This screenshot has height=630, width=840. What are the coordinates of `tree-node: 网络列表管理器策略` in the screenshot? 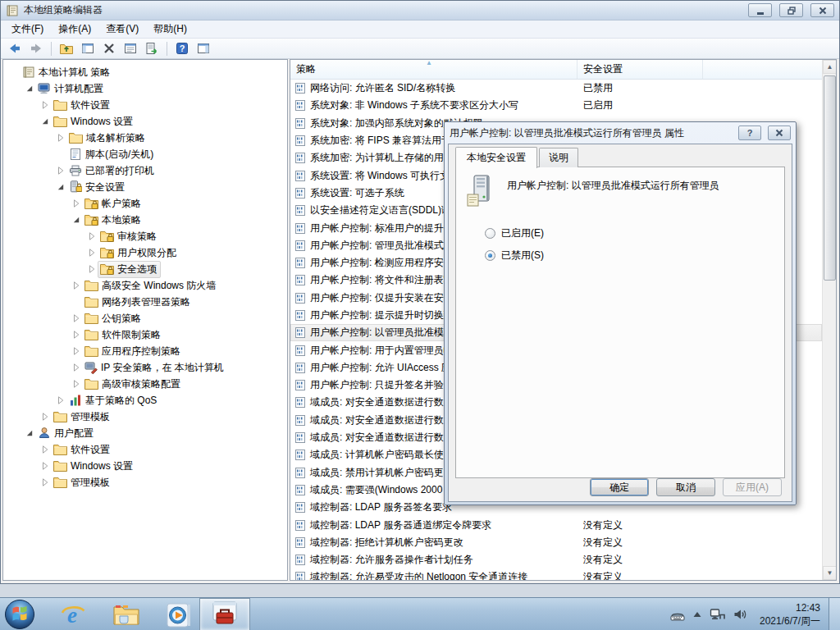 It's located at (138, 302).